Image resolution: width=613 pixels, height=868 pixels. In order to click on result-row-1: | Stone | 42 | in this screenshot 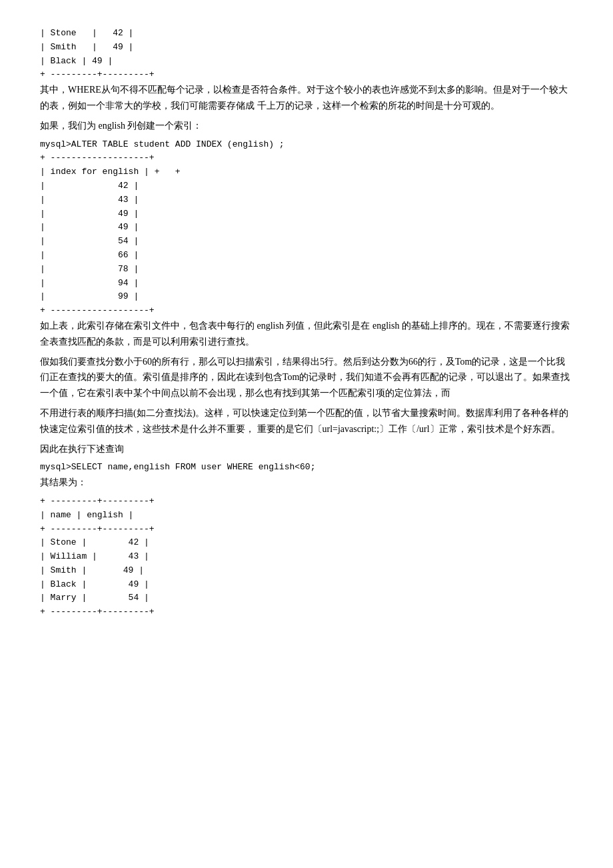, I will do `click(306, 543)`.